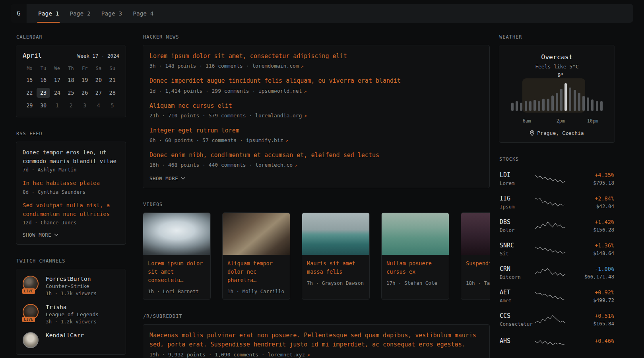 This screenshot has width=644, height=358. Describe the element at coordinates (557, 296) in the screenshot. I see `stock-row: AETAmet +0.92%$499.72` at that location.